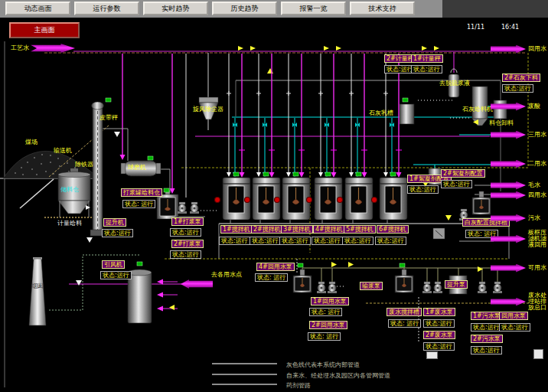  Describe the element at coordinates (84, 164) in the screenshot. I see `label-iron-remover: 除铁器` at that location.